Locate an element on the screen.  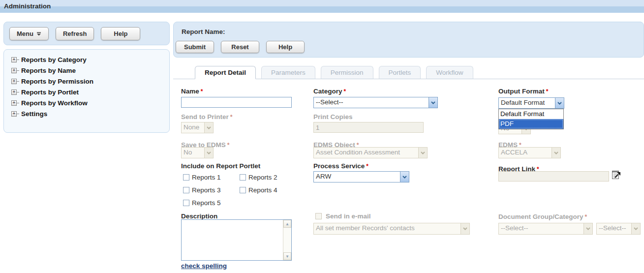
dropdown-option-default-format: Default Format is located at coordinates (531, 114).